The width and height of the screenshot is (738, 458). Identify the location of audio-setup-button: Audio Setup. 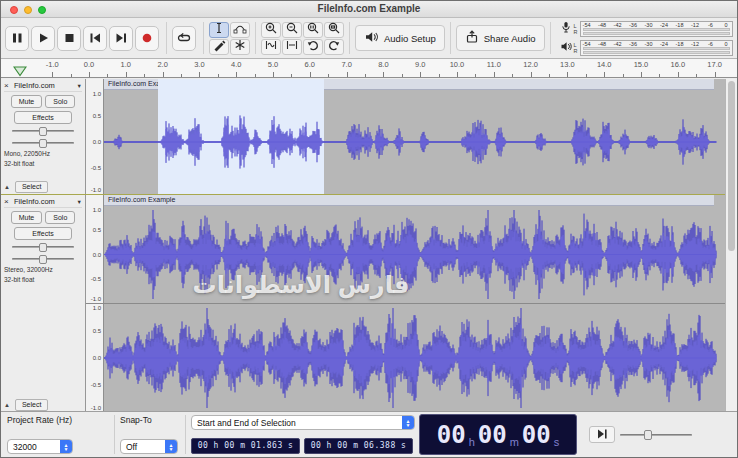
(400, 38).